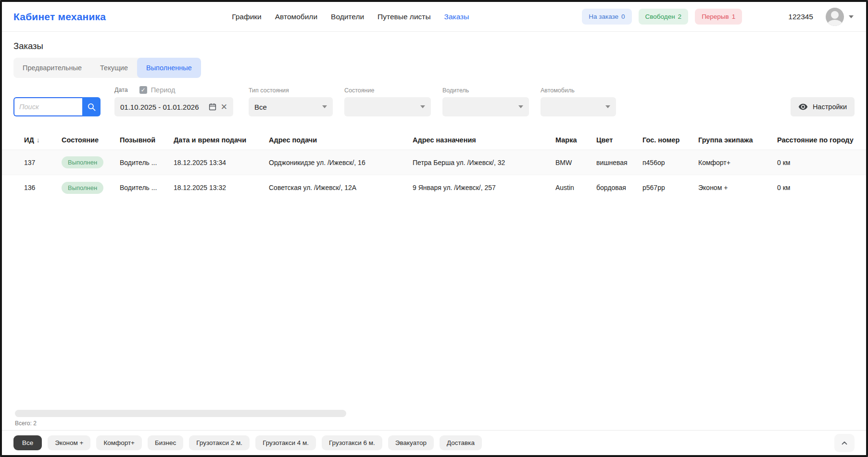  I want to click on chip-econom-plus: Эконом +, so click(69, 443).